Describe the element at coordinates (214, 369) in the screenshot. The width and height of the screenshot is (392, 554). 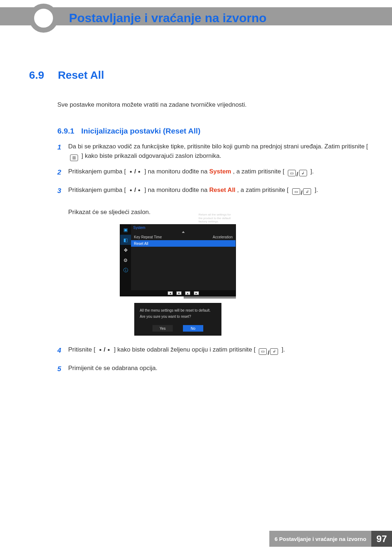
I see `step-5: 5 Primijenit će se odabrana opcija.` at that location.